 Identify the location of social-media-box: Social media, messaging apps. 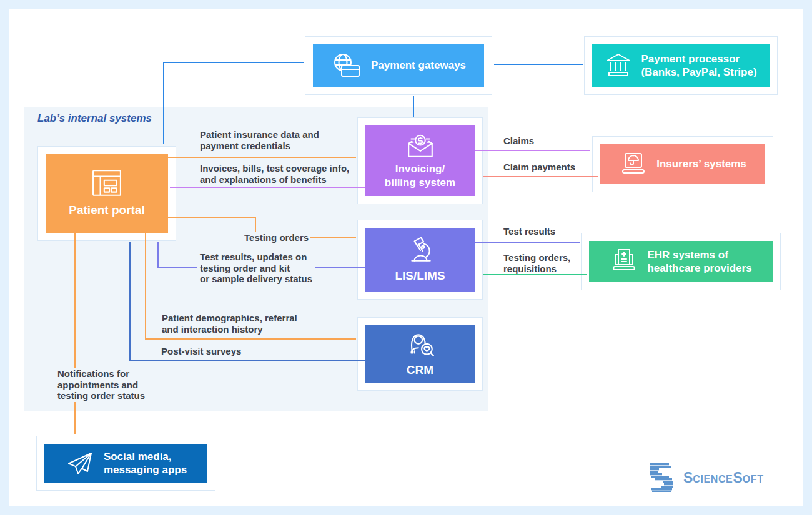
(126, 463).